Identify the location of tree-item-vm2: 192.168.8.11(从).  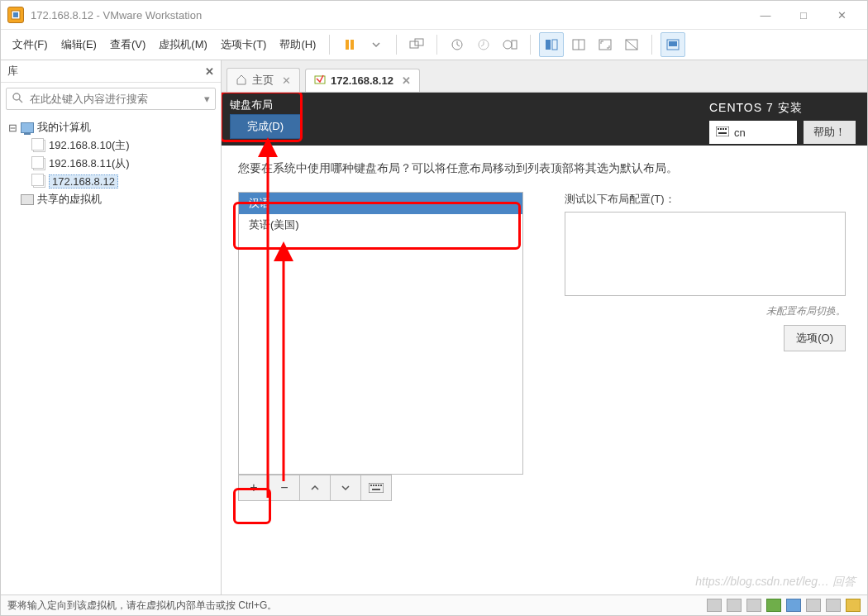
(111, 164).